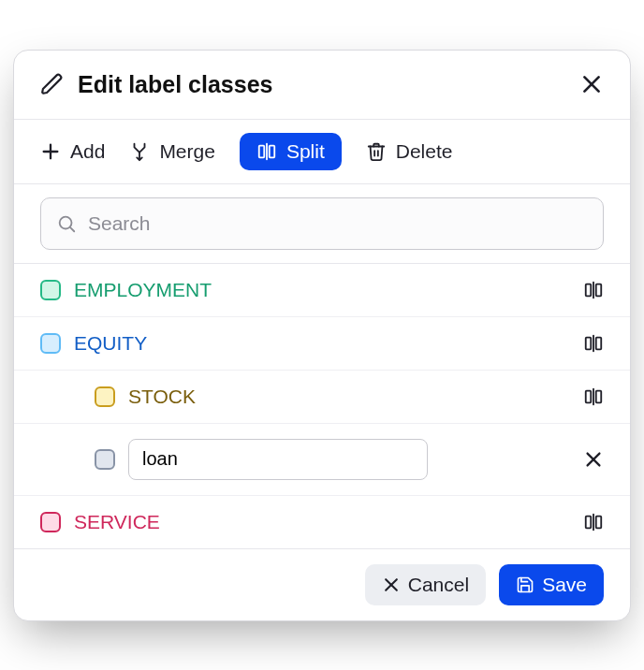  I want to click on search-input: Search, so click(322, 224).